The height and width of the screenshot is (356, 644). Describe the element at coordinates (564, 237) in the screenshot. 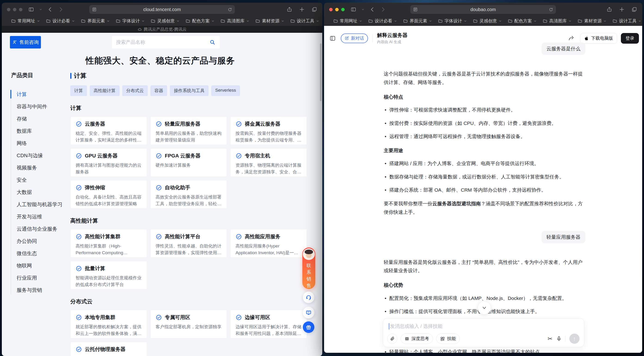

I see `user-message-bubble: 轻量应用服务器` at that location.